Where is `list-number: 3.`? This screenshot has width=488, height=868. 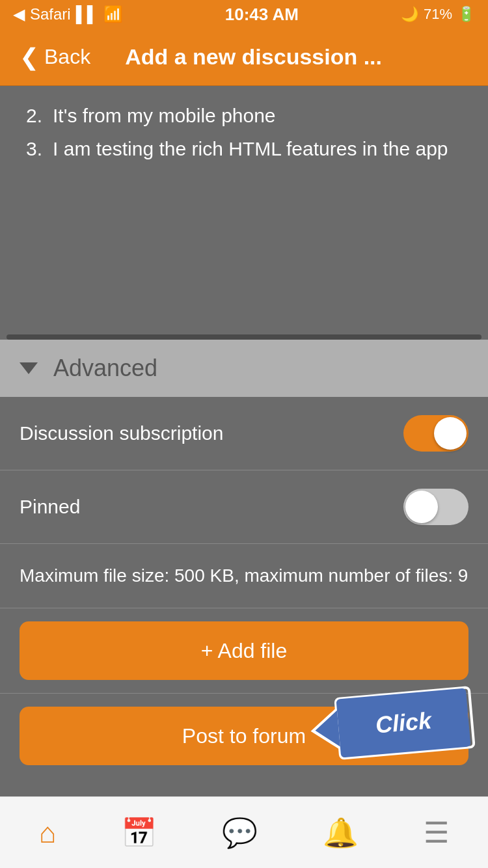
list-number: 3. is located at coordinates (34, 148).